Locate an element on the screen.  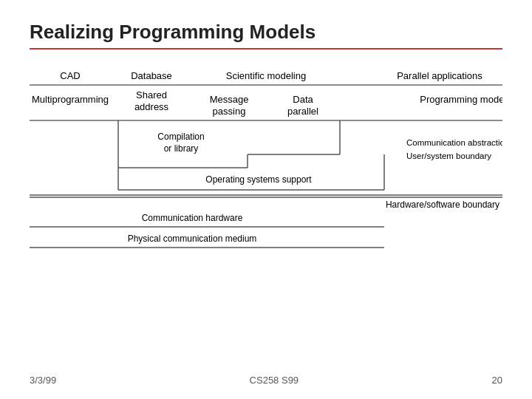
label-hw-sw: Hardware/software boundary is located at coordinates (443, 205).